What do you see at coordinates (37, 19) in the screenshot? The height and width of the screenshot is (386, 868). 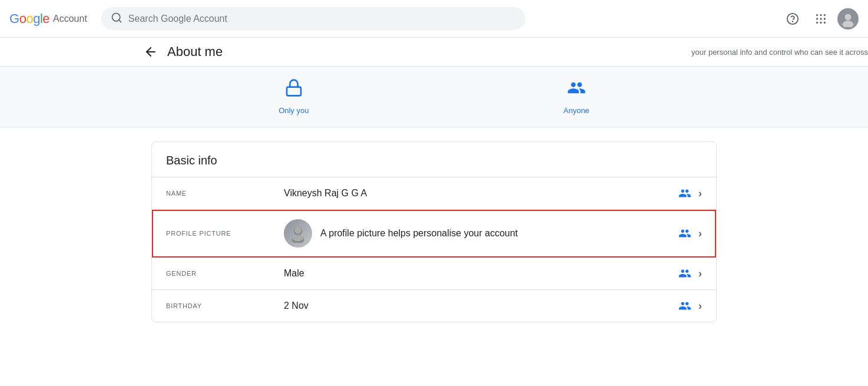 I see `logo-g2: g` at bounding box center [37, 19].